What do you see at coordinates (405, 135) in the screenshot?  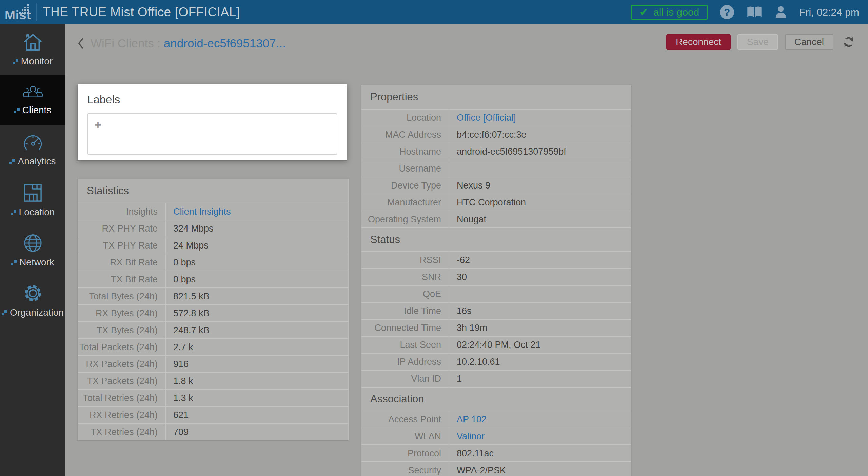 I see `row-label: MAC Address` at bounding box center [405, 135].